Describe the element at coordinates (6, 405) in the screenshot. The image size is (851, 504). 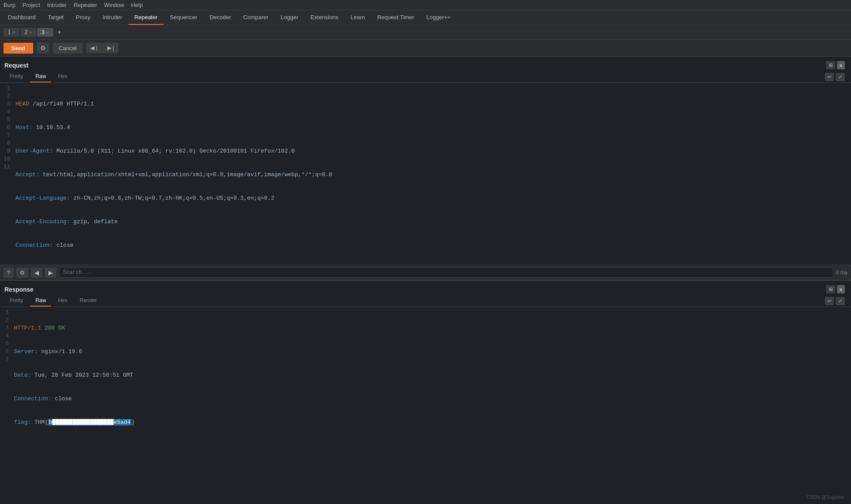
I see `response-line-numbers: 1 2 3 4 5 6 7` at that location.